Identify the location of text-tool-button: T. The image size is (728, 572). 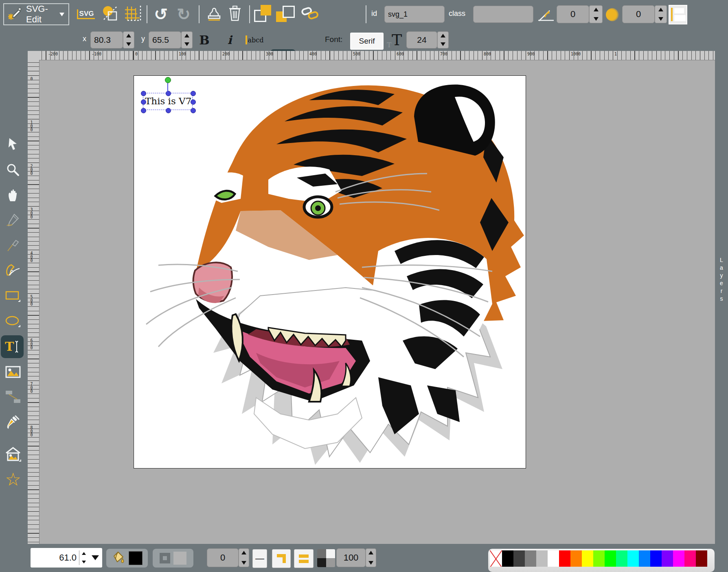
(12, 347).